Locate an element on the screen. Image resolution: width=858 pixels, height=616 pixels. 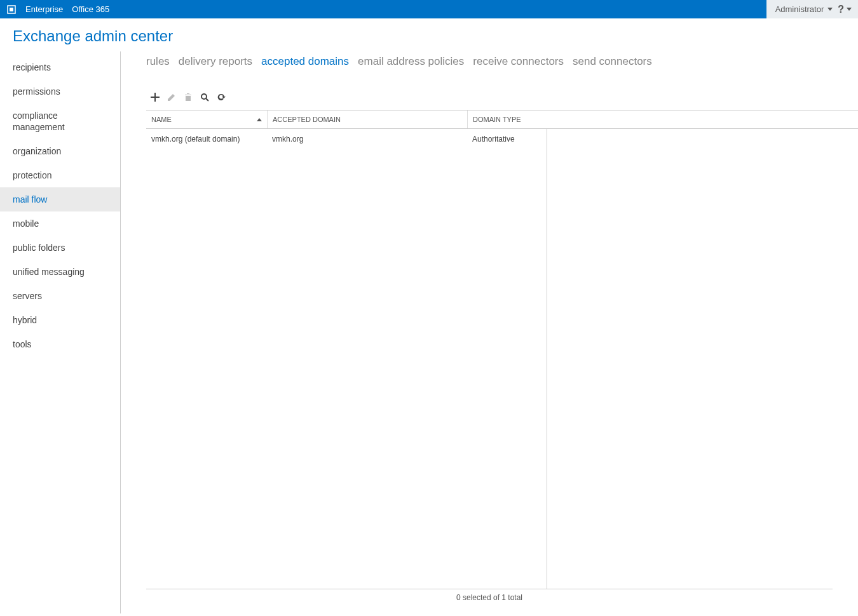
edit-button is located at coordinates (172, 97).